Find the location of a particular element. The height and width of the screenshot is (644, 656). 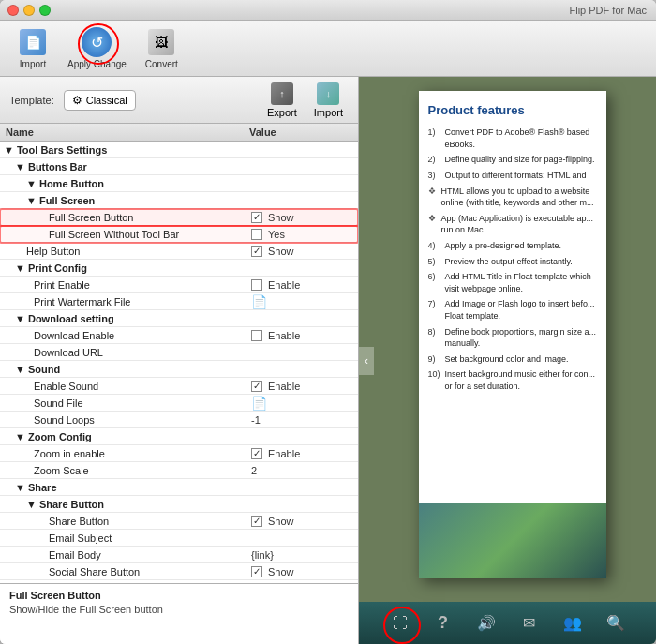

row-download-enable: Download Enable Enable is located at coordinates (179, 336).